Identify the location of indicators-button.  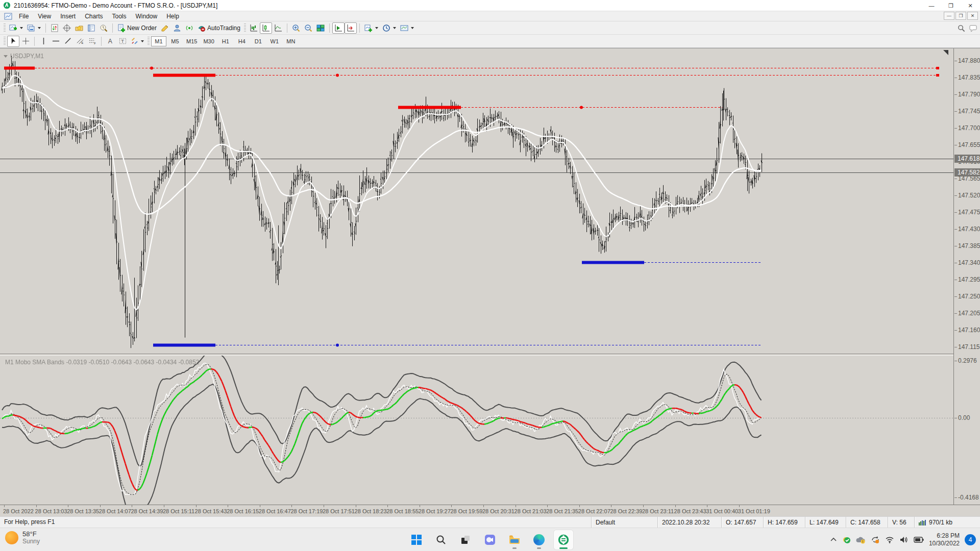
(372, 28).